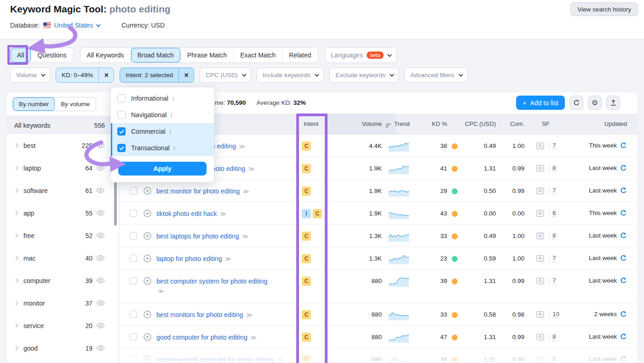 The height and width of the screenshot is (363, 644). Describe the element at coordinates (156, 55) in the screenshot. I see `tab-broad-match: Broad Match` at that location.